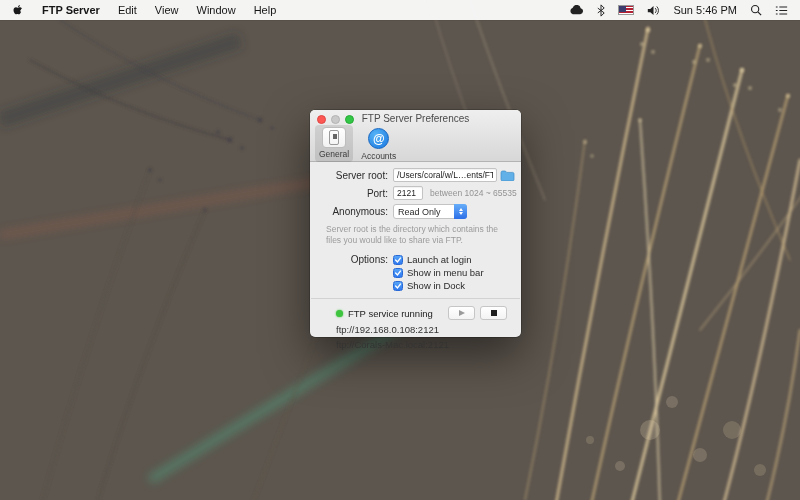 This screenshot has height=500, width=800. Describe the element at coordinates (390, 314) in the screenshot. I see `service-status-text: FTP service running` at that location.